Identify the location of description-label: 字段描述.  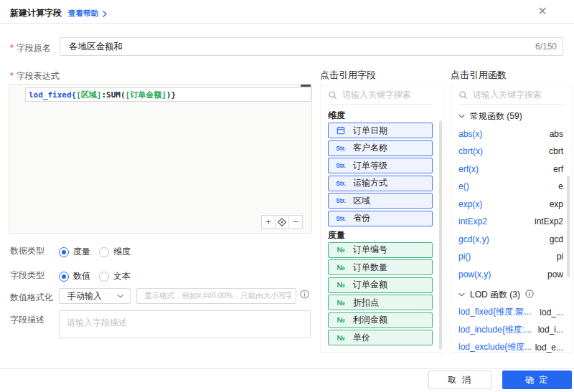
(27, 320).